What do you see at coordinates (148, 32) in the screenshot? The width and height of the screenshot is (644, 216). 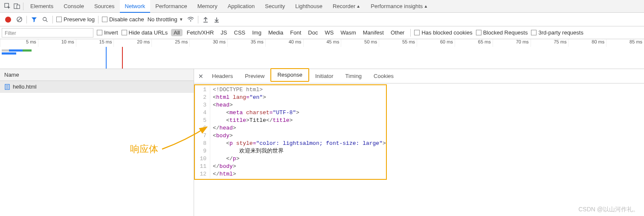 I see `hide-data-urls-label: Hide data URLs` at bounding box center [148, 32].